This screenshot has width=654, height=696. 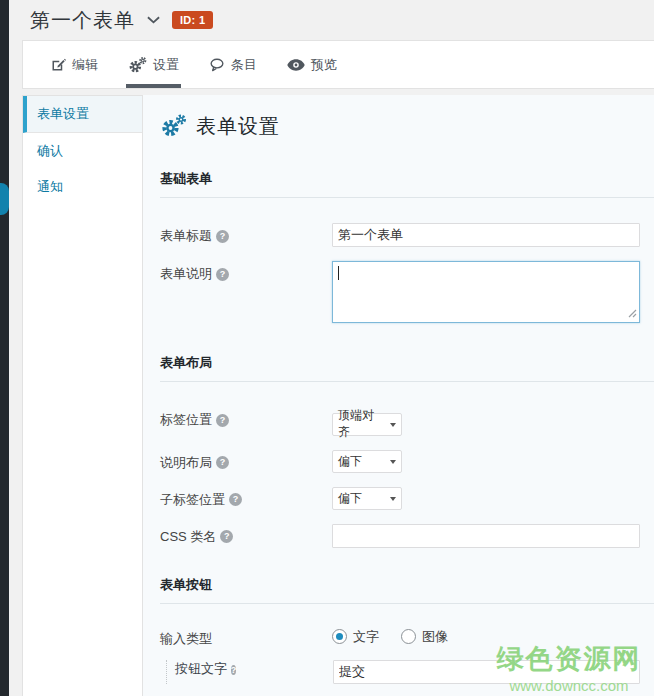 What do you see at coordinates (407, 590) in the screenshot?
I see `section-form-button: 表单按钮` at bounding box center [407, 590].